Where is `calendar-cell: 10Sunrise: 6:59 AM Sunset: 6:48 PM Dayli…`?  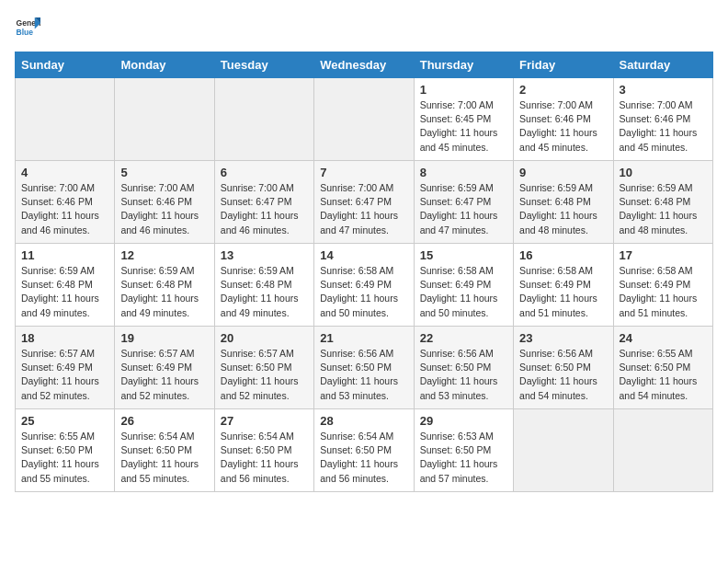 calendar-cell: 10Sunrise: 6:59 AM Sunset: 6:48 PM Dayli… is located at coordinates (663, 202).